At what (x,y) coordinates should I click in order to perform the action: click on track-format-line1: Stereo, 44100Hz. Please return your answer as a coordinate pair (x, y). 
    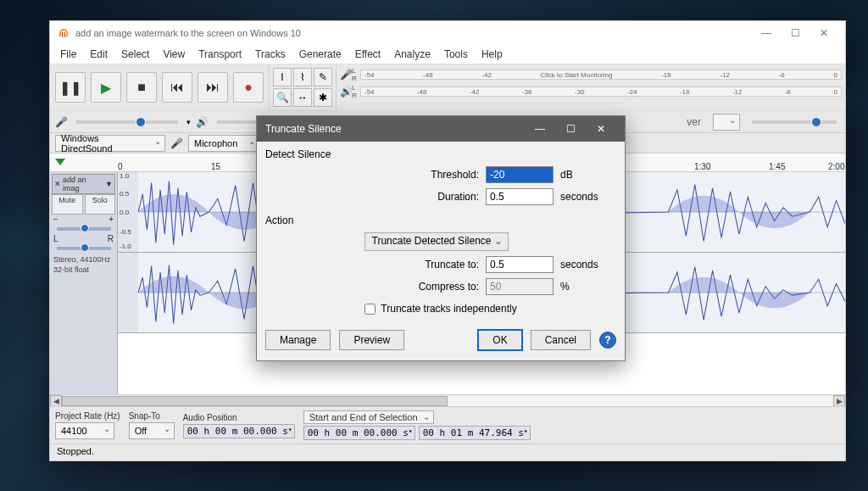
    Looking at the image, I should click on (83, 259).